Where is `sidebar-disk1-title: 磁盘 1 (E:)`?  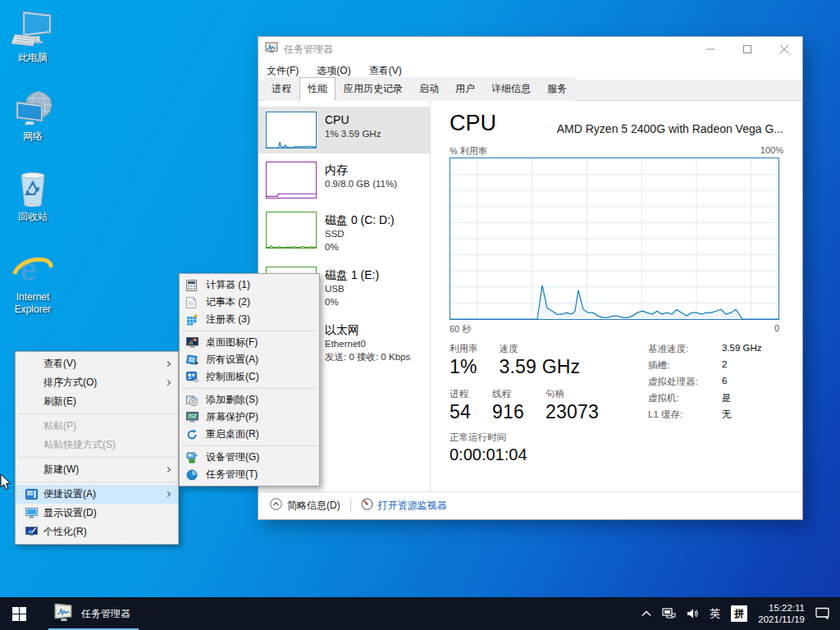
sidebar-disk1-title: 磁盘 1 (E:) is located at coordinates (352, 275).